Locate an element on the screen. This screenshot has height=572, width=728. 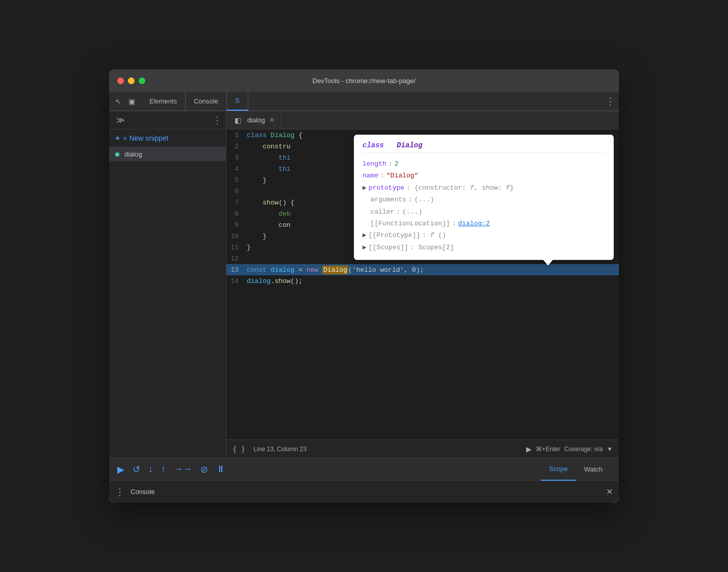
tooltip-row-caller: caller : (...) is located at coordinates (484, 212).